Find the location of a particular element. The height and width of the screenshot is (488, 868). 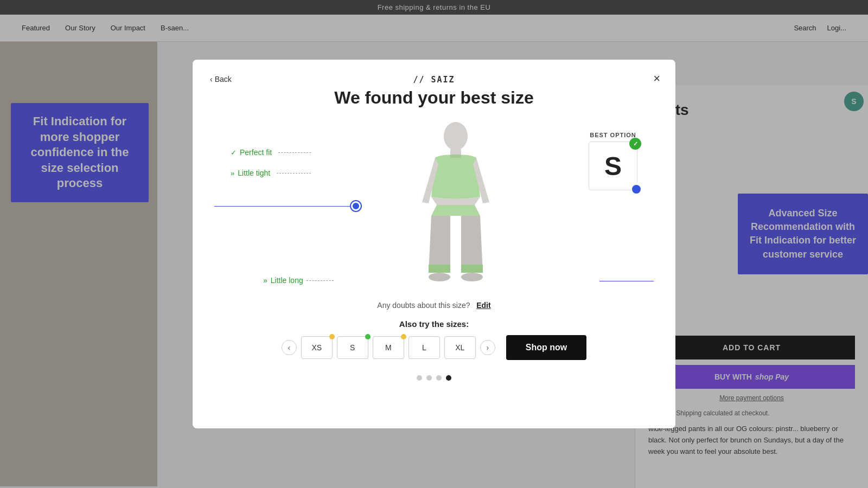

fit-labels-container: ✓ Perfect fit » Little tight is located at coordinates (272, 152).